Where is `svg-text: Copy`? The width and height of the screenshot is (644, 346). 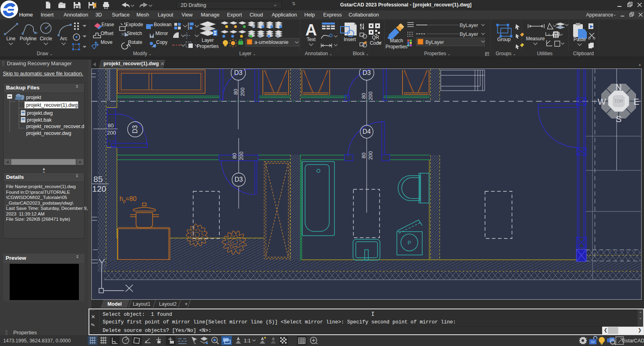
svg-text: Copy is located at coordinates (162, 42).